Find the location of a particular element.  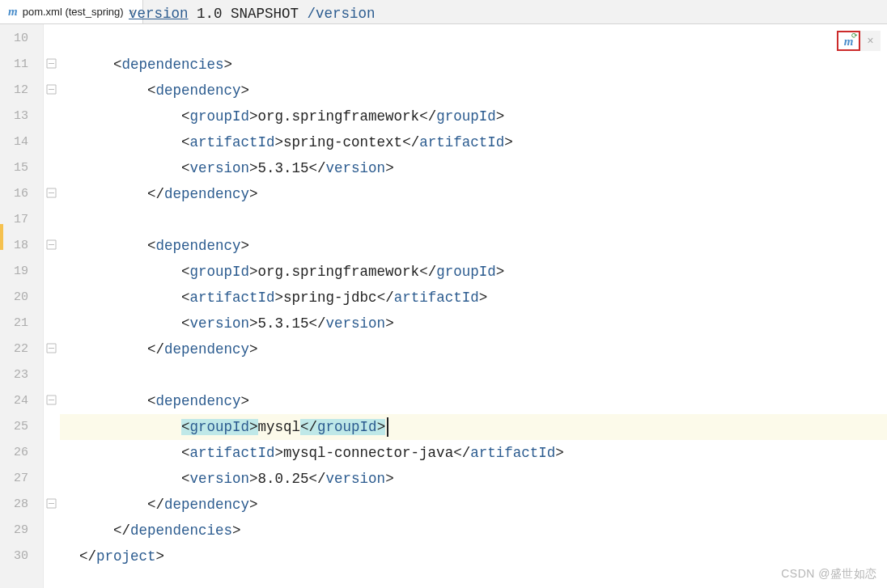

line-number: 26 is located at coordinates (21, 453).